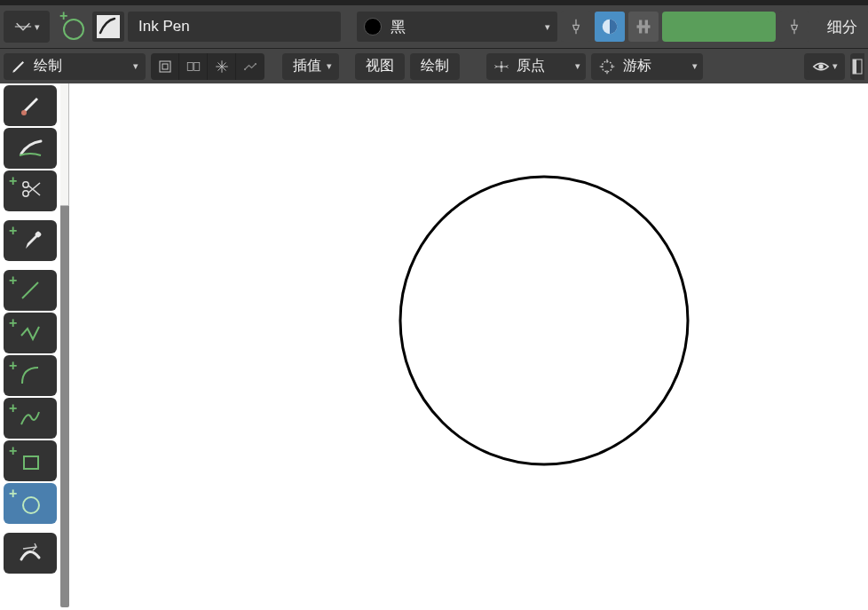  Describe the element at coordinates (380, 66) in the screenshot. I see `view-label: 视图` at that location.